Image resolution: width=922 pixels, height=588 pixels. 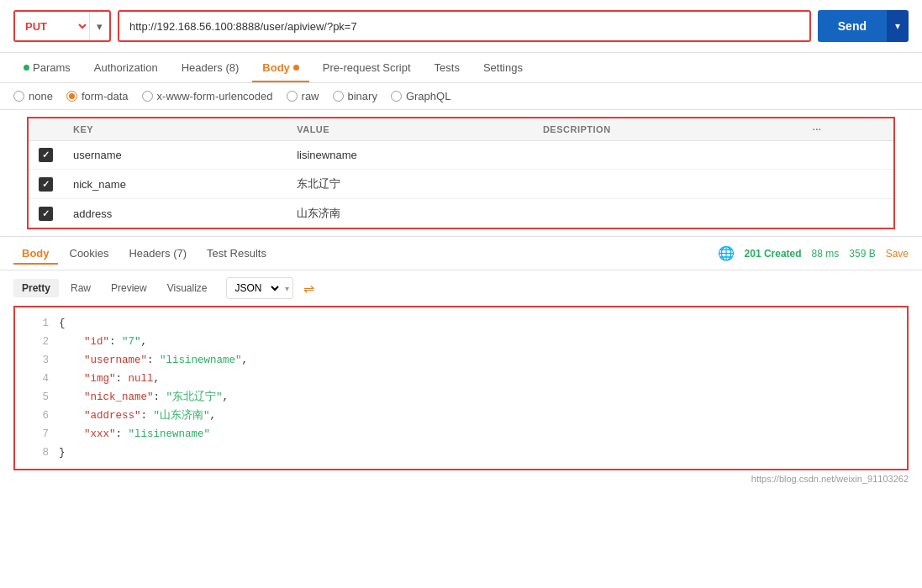 I want to click on response-time: 88 ms, so click(x=825, y=254).